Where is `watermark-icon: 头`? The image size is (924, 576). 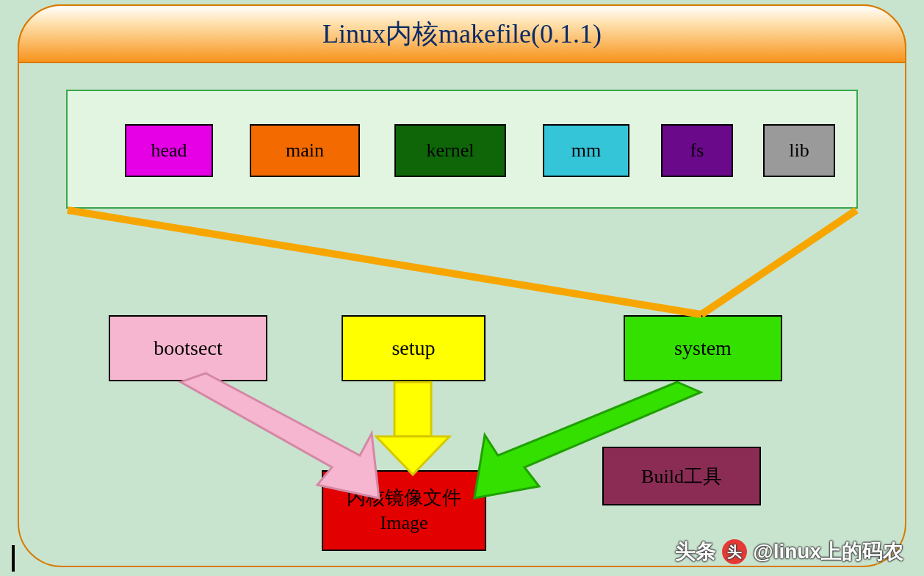
watermark-icon: 头 is located at coordinates (734, 552).